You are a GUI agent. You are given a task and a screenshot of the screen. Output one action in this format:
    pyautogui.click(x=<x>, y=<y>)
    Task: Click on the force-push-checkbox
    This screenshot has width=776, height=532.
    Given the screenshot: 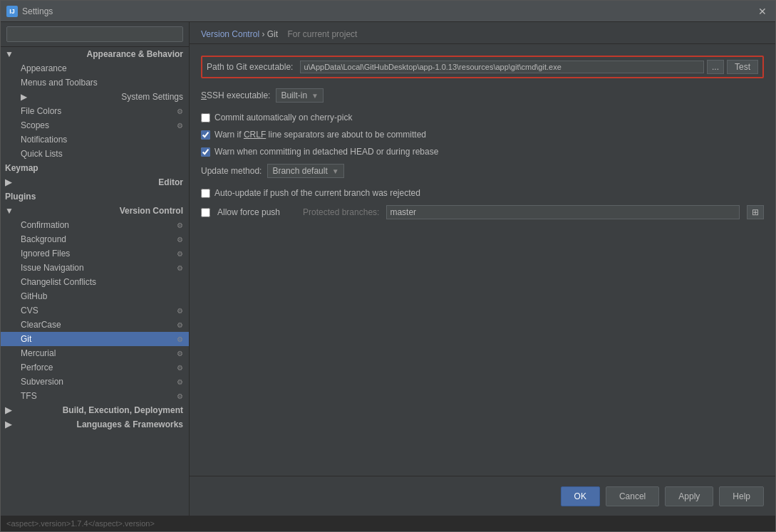 What is the action you would take?
    pyautogui.click(x=205, y=212)
    